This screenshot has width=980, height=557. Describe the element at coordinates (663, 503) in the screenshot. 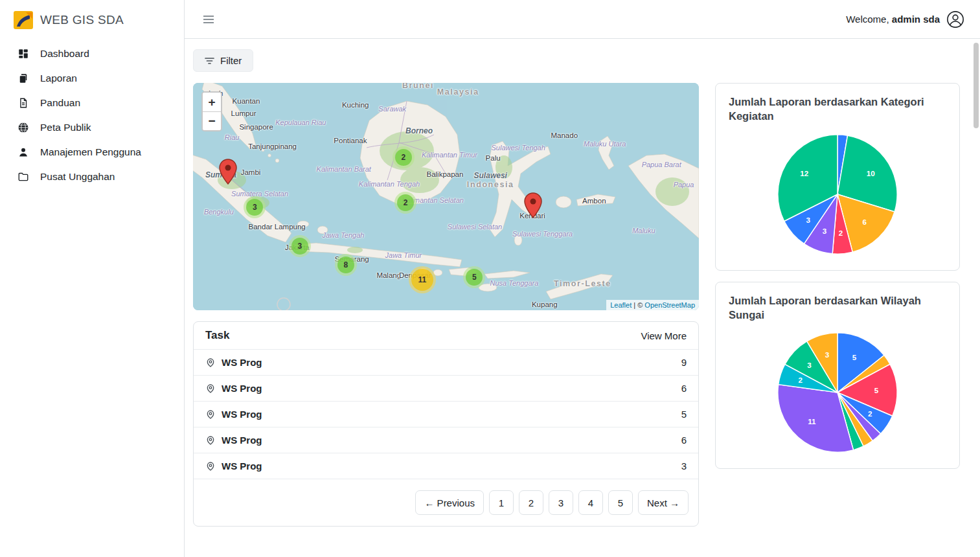

I see `pagination-next-button: Next →` at that location.